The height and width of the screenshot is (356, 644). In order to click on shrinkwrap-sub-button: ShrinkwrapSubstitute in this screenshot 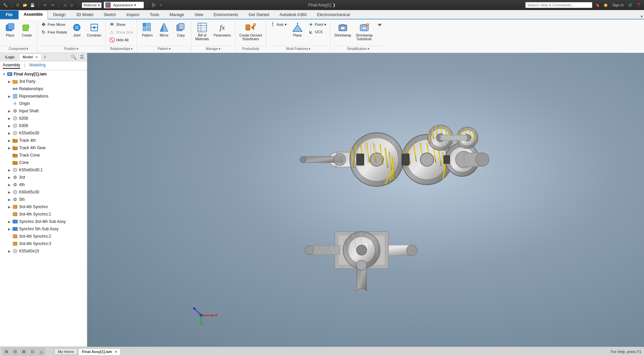, I will do `click(364, 32)`.